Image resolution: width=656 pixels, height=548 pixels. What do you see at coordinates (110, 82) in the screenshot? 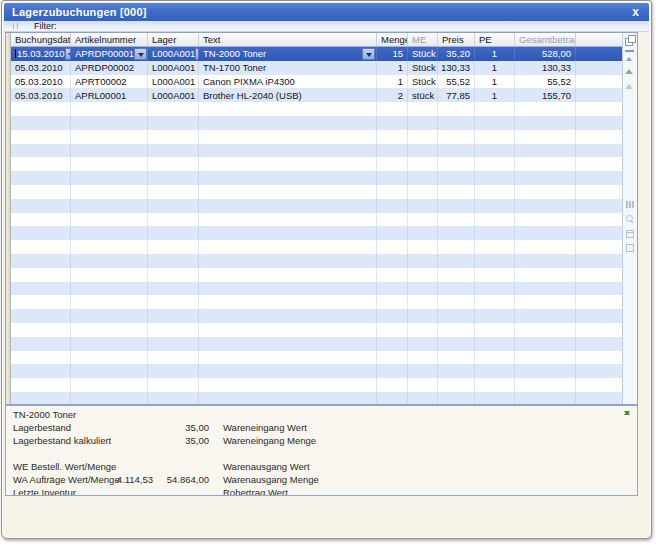
I see `cell-artikelnummer: APRT00002` at bounding box center [110, 82].